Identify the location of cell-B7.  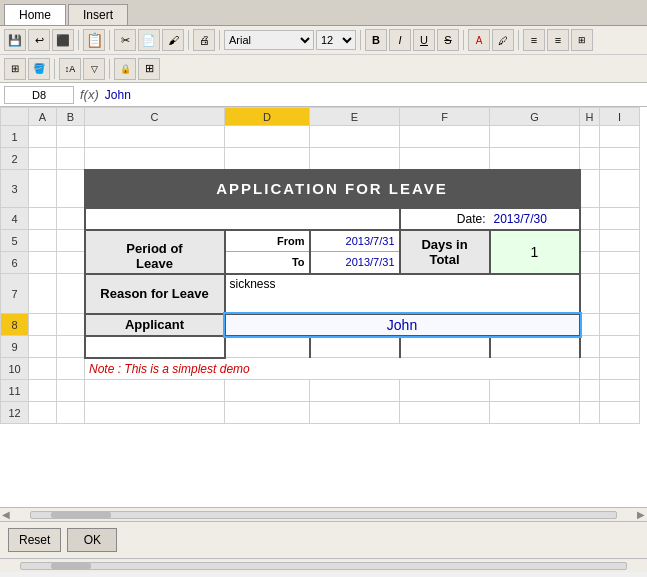
(71, 294).